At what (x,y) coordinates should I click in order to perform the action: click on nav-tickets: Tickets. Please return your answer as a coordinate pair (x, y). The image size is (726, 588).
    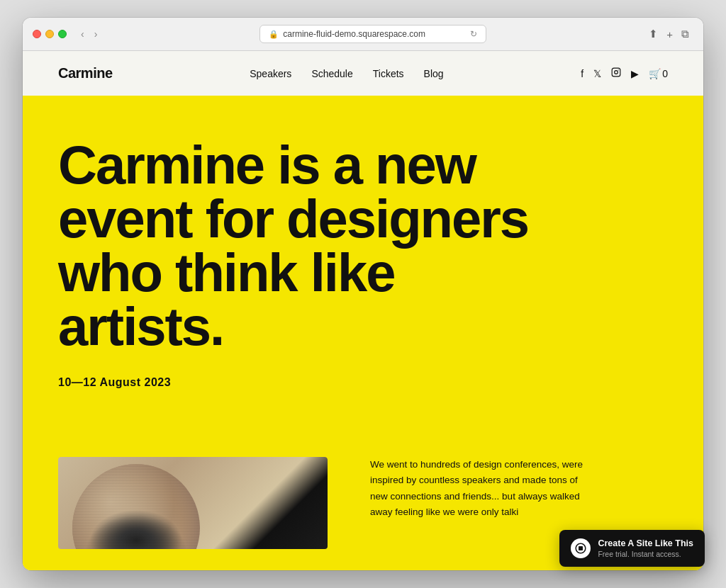
    Looking at the image, I should click on (389, 74).